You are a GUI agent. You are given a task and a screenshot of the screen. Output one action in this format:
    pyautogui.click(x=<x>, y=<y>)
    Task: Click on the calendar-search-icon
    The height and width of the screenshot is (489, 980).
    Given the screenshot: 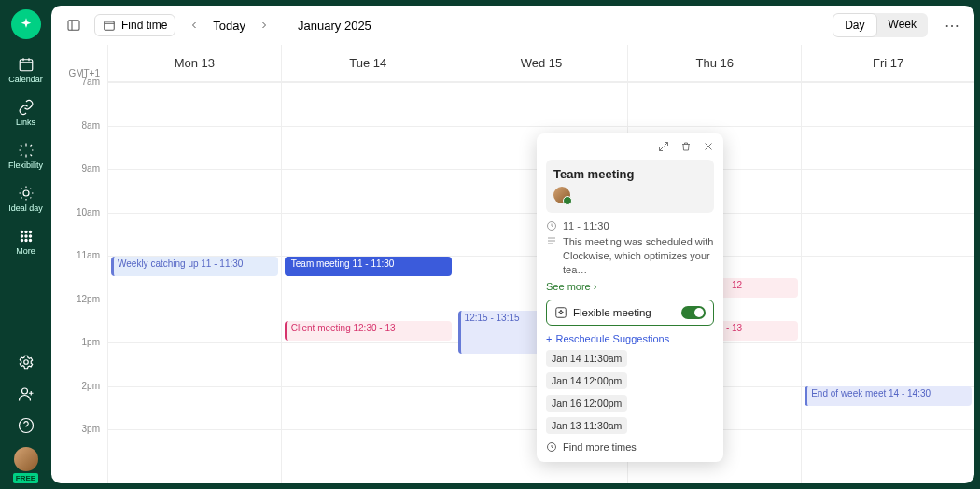 What is the action you would take?
    pyautogui.click(x=109, y=25)
    